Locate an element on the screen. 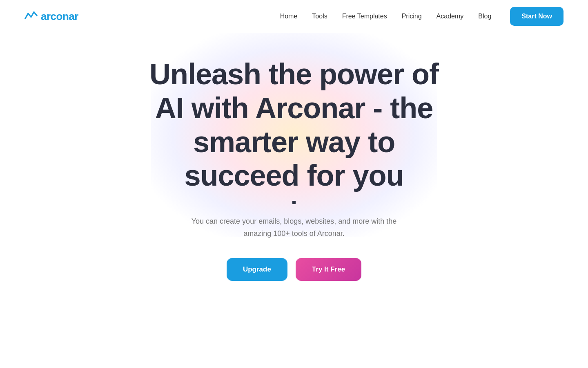 Image resolution: width=588 pixels, height=368 pixels. start-now-button: Start Now is located at coordinates (537, 16).